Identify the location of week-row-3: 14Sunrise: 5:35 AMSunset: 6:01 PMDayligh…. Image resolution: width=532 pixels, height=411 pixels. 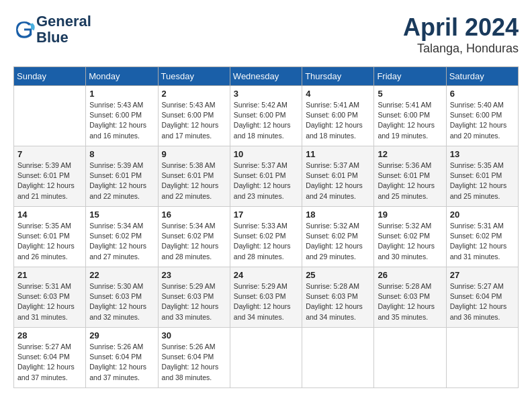
(266, 237).